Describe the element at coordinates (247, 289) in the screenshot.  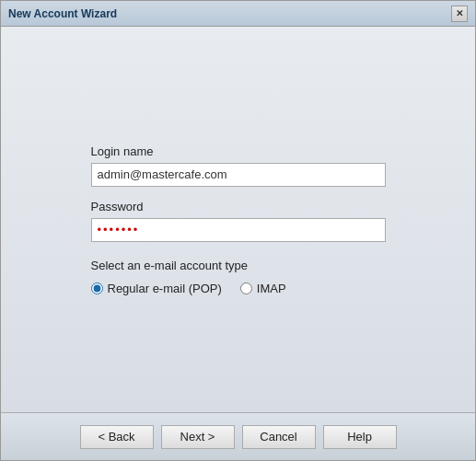
I see `imap-radio` at that location.